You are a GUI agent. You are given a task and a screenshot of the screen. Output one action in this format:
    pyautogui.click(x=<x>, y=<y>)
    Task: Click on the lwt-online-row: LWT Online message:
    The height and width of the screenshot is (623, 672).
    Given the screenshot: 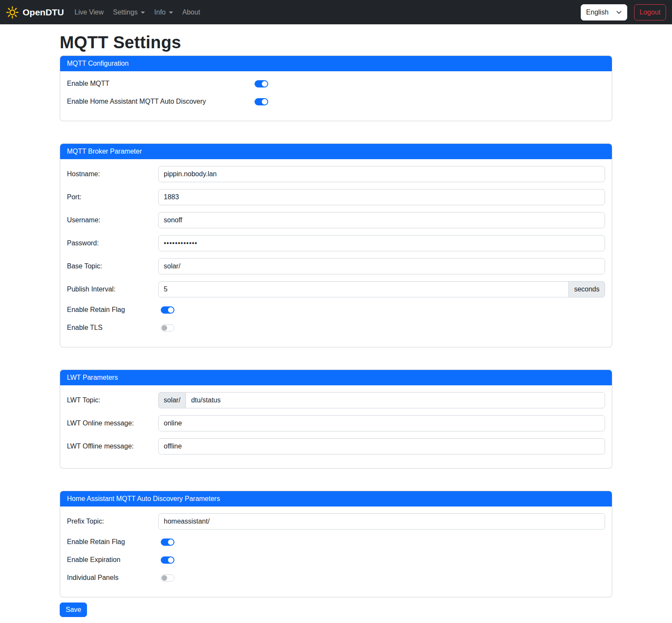 What is the action you would take?
    pyautogui.click(x=336, y=423)
    